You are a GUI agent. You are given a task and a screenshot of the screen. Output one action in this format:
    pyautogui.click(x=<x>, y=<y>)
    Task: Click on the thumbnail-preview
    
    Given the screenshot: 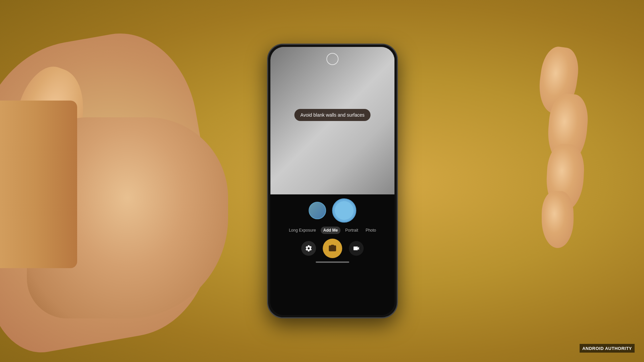 What is the action you would take?
    pyautogui.click(x=317, y=210)
    